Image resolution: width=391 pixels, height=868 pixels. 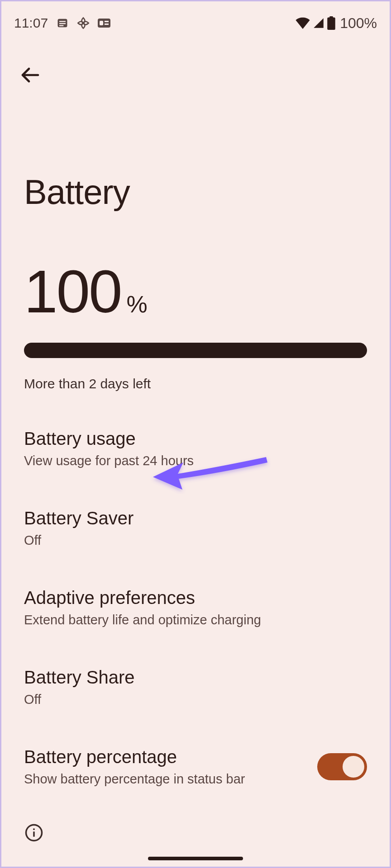 What do you see at coordinates (196, 350) in the screenshot?
I see `battery-level-bar` at bounding box center [196, 350].